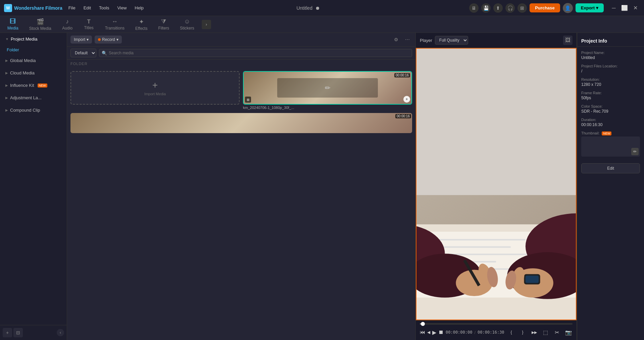 The height and width of the screenshot is (340, 644). I want to click on sidebar-item-global-media: ▶ Global Media, so click(34, 60).